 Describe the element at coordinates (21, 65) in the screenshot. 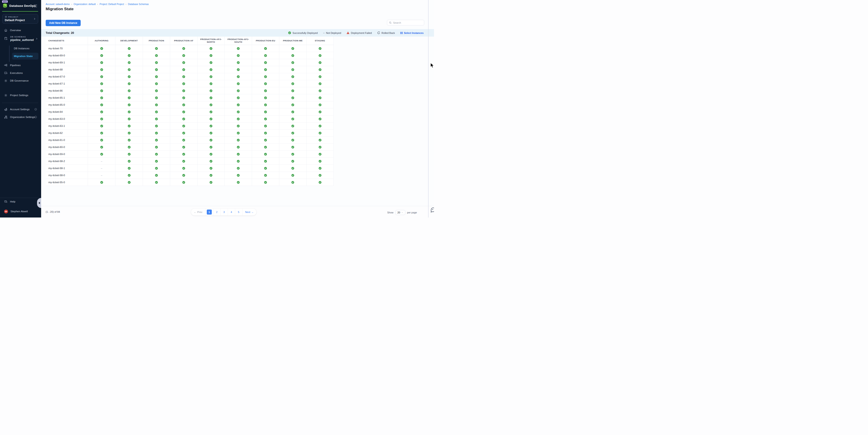

I see `sidebar-item-pipelines: Pipelines` at that location.